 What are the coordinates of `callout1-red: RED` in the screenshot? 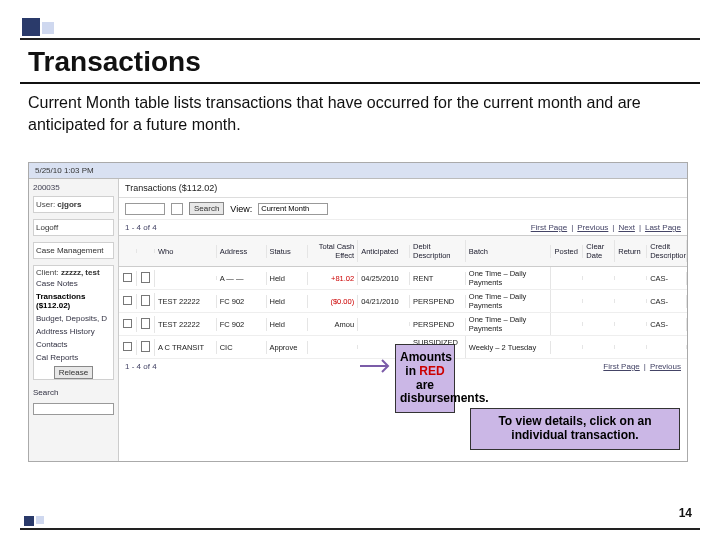 It's located at (432, 371).